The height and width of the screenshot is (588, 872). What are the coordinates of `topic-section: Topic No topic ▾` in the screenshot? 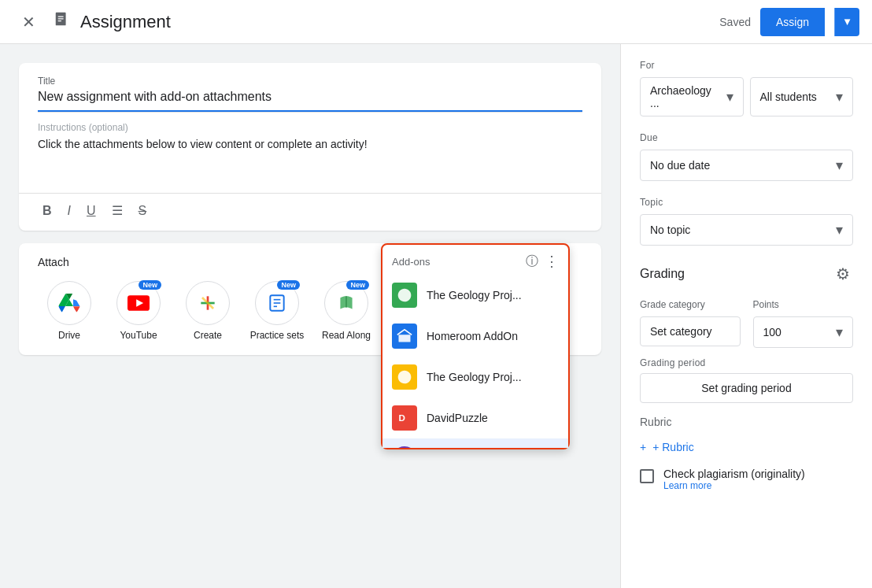 It's located at (746, 221).